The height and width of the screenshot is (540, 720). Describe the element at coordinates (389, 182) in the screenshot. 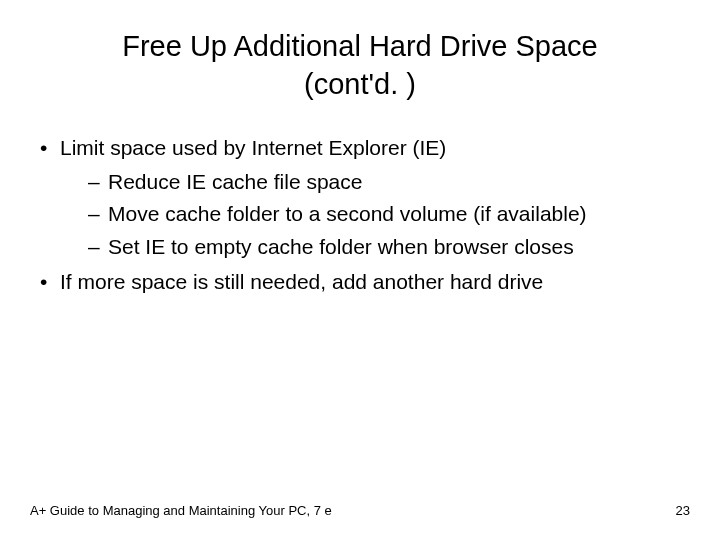

I see `sub-item: Reduce IE cache file space` at that location.